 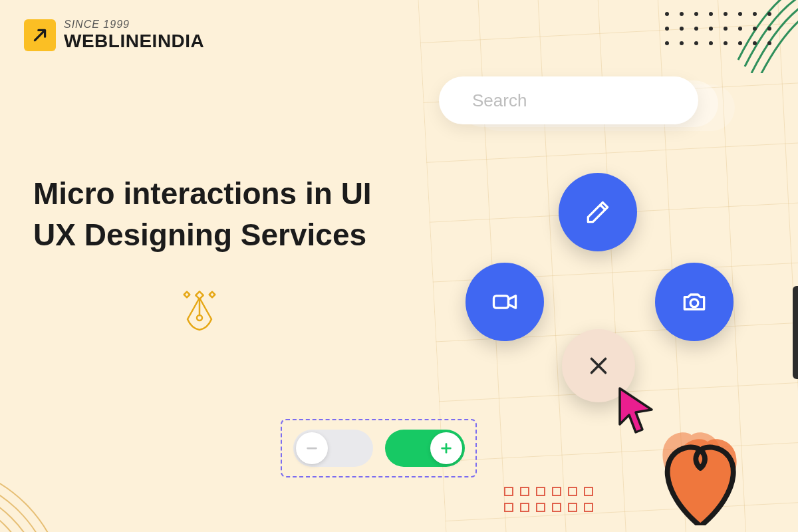 I want to click on video-button, so click(x=505, y=302).